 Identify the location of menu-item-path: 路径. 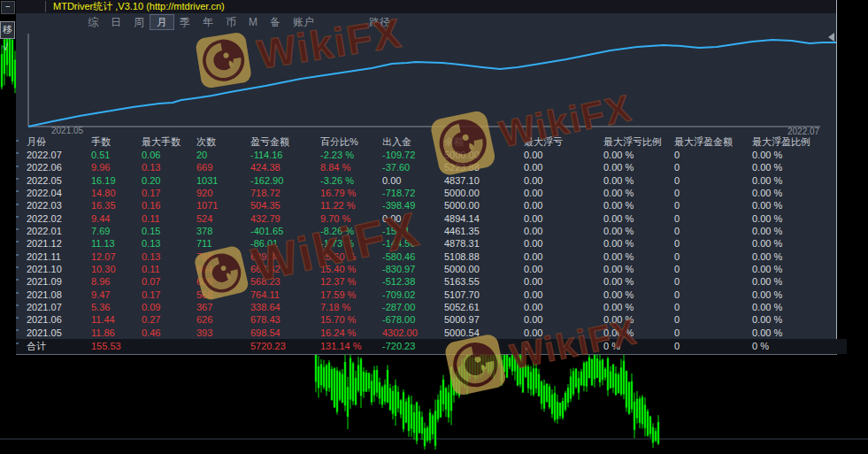
(380, 22).